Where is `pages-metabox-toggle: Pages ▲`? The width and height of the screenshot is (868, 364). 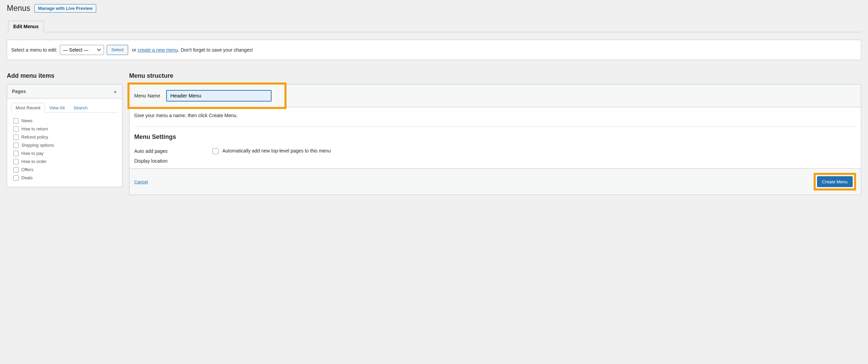
pages-metabox-toggle: Pages ▲ is located at coordinates (65, 92).